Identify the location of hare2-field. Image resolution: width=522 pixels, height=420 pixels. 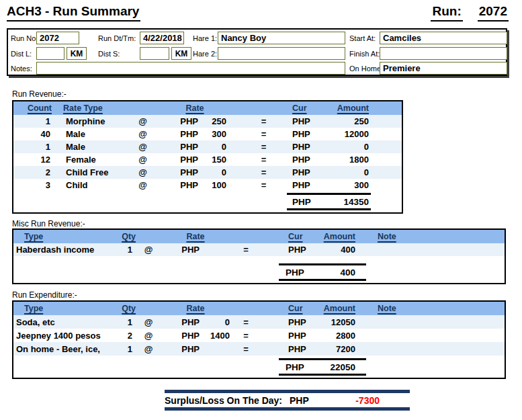
(281, 54).